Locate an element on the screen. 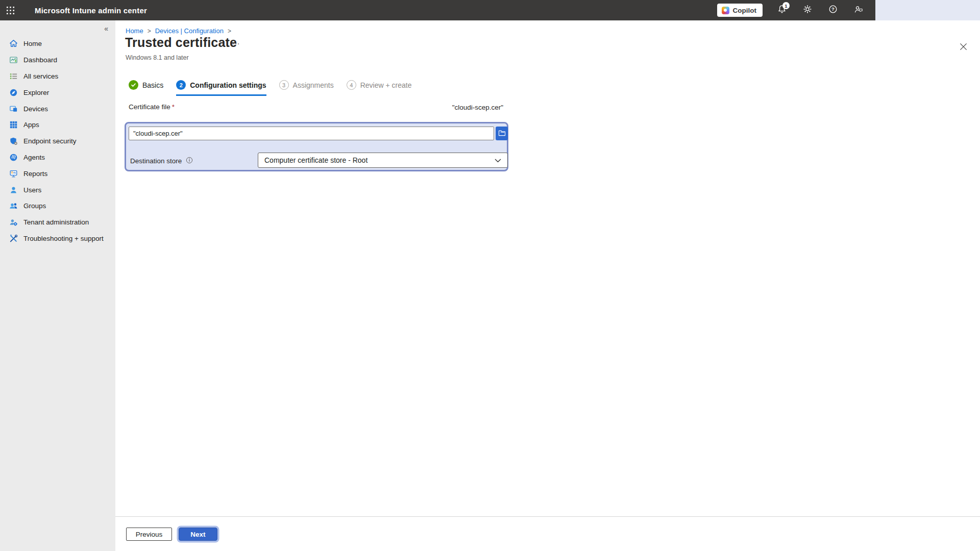  notification-badge: 1 is located at coordinates (786, 6).